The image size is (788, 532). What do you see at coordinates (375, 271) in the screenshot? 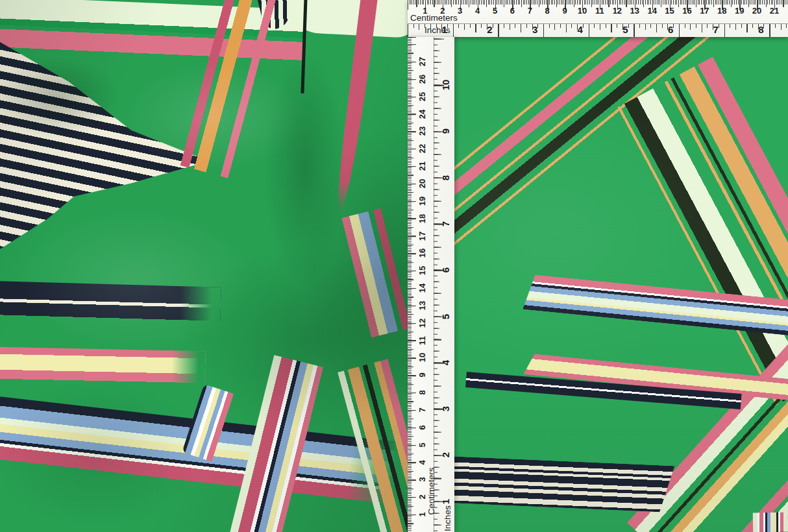
I see `stripe-band-right-edge-multicolor` at bounding box center [375, 271].